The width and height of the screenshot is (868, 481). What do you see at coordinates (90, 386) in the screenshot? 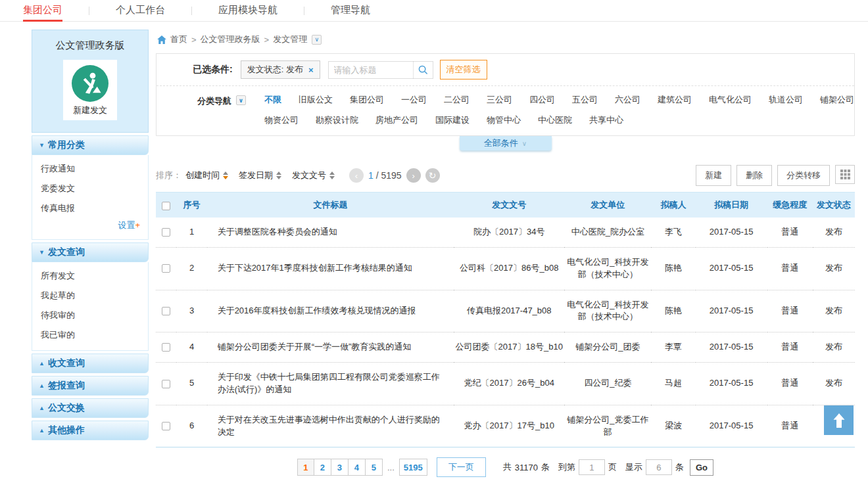
I see `sidebar-section-signoff-query: ▲ 签报查询` at bounding box center [90, 386].